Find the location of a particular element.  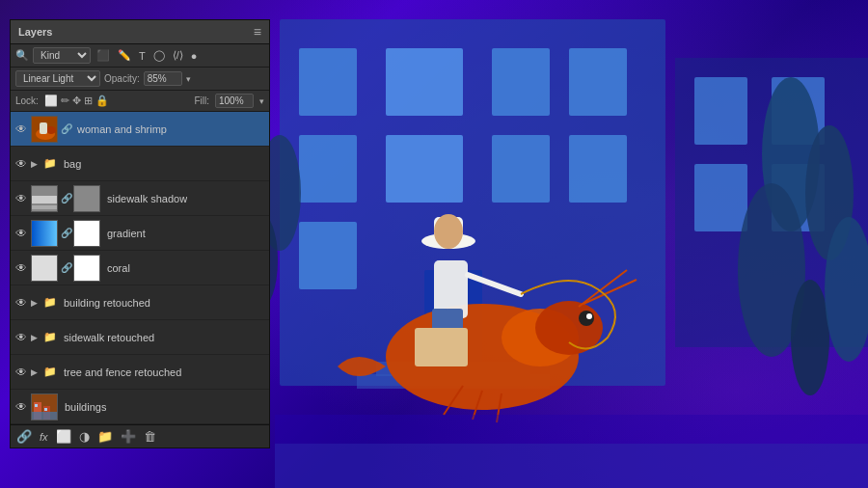

mask-gradient is located at coordinates (87, 233).